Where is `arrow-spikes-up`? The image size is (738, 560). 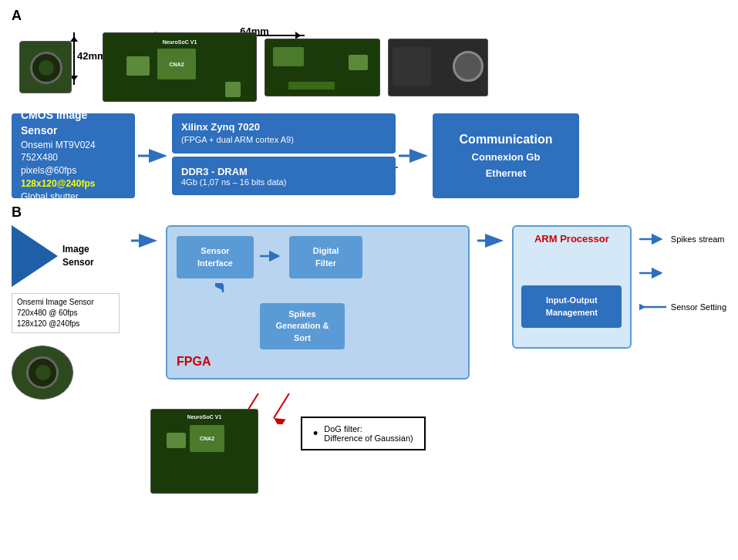 arrow-spikes-up is located at coordinates (337, 288).